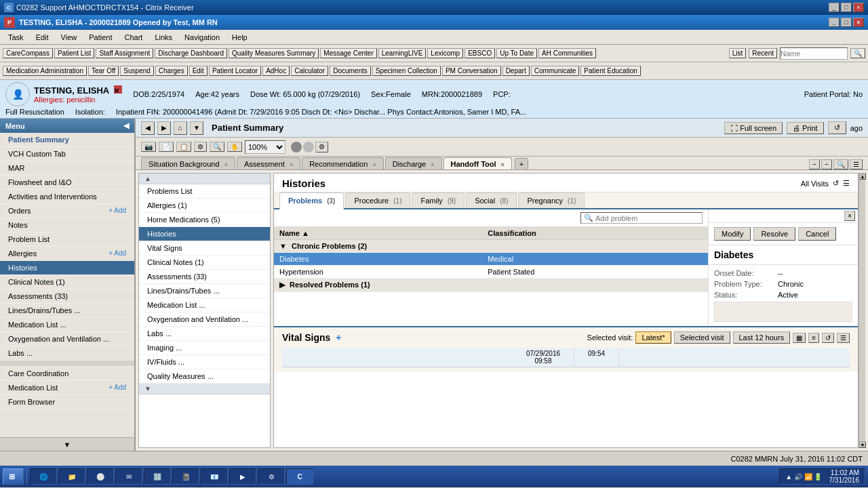  Describe the element at coordinates (863, 176) in the screenshot. I see `scroll-up-btn: ▲` at that location.